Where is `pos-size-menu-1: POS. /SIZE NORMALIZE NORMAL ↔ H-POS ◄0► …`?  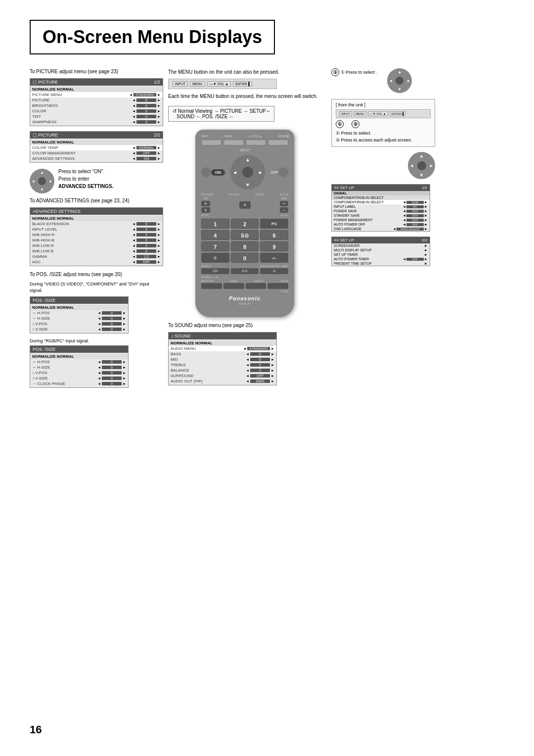 pos-size-menu-1: POS. /SIZE NORMALIZE NORMAL ↔ H-POS ◄0► … is located at coordinates (79, 315).